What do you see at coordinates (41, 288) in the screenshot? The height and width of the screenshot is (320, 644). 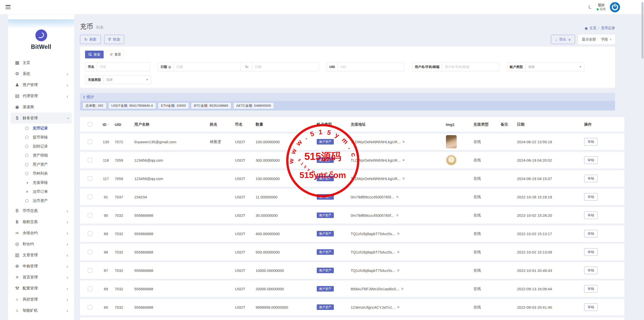 I see `sidebar-item-22: ⚒配置管理‹` at bounding box center [41, 288].